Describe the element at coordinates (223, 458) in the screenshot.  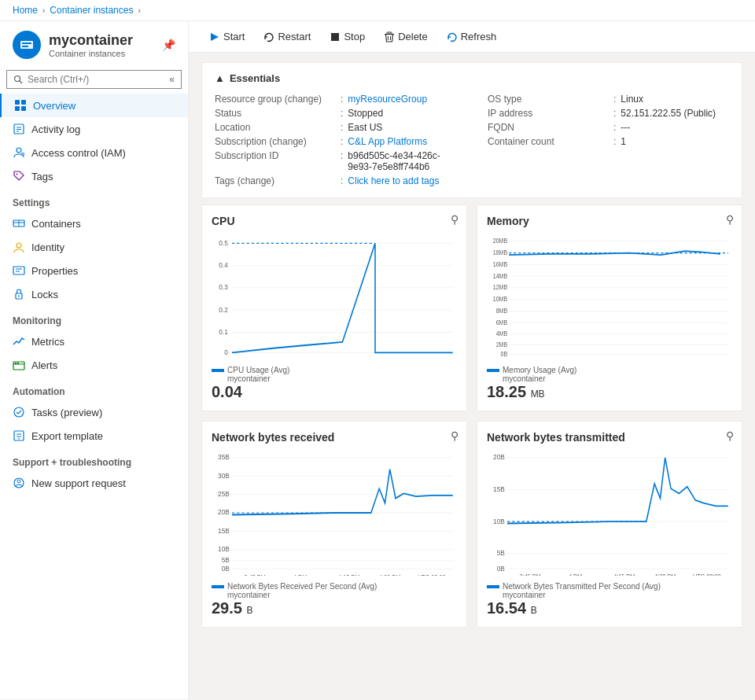
I see `svg-text: 35B` at that location.